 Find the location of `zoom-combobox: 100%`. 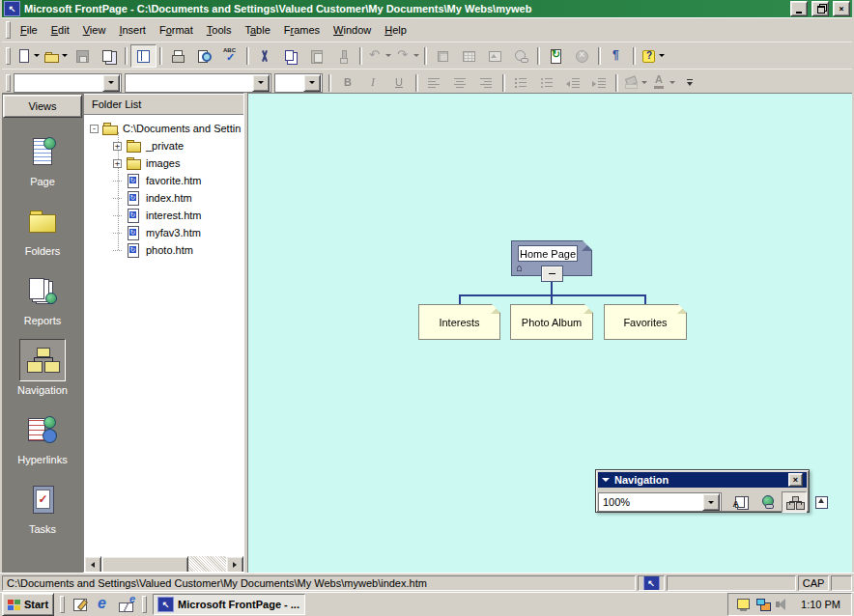

zoom-combobox: 100% is located at coordinates (660, 502).